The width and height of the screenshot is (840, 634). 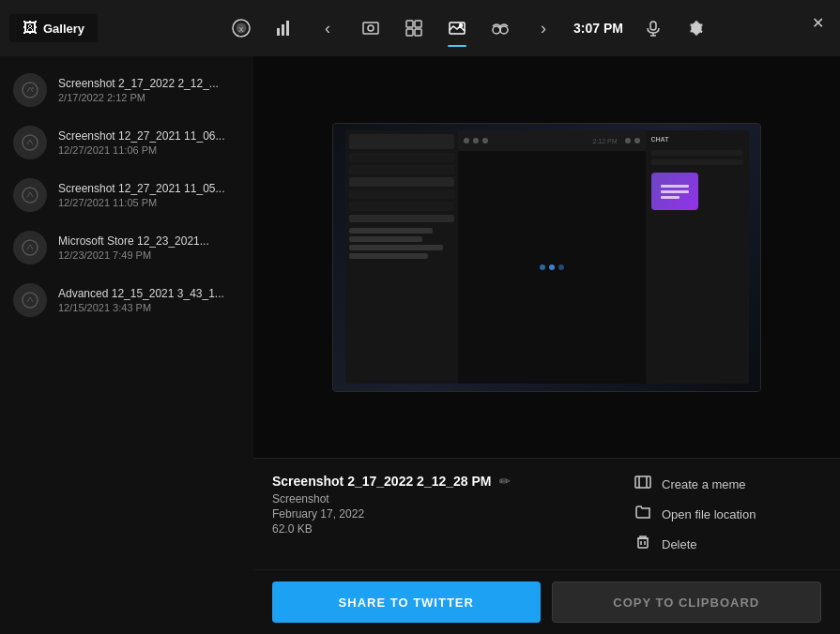 I want to click on stats-icon, so click(x=284, y=28).